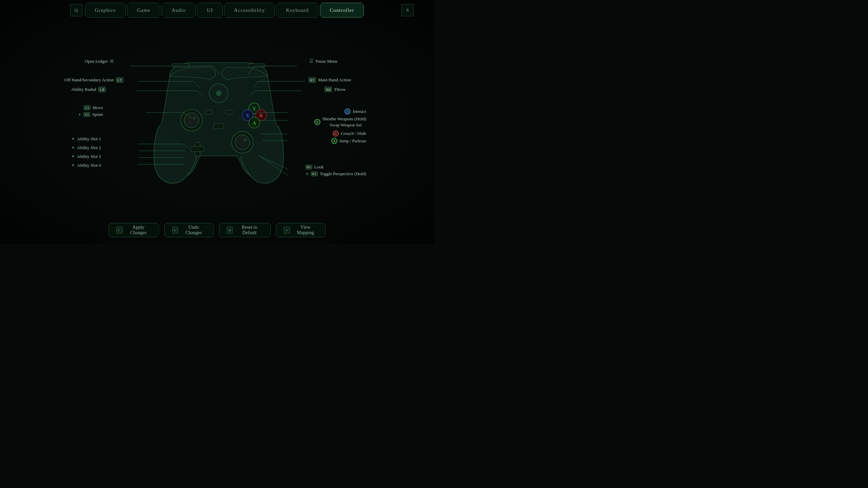 The height and width of the screenshot is (488, 868). Describe the element at coordinates (89, 157) in the screenshot. I see `ability-slot-3-text: Ability Slot 3` at that location.